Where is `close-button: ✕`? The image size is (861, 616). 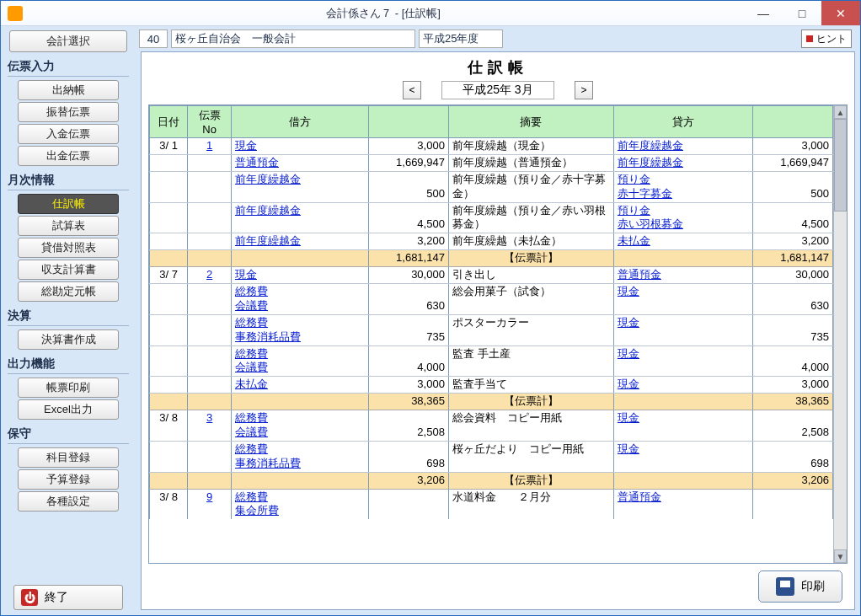 close-button: ✕ is located at coordinates (841, 13).